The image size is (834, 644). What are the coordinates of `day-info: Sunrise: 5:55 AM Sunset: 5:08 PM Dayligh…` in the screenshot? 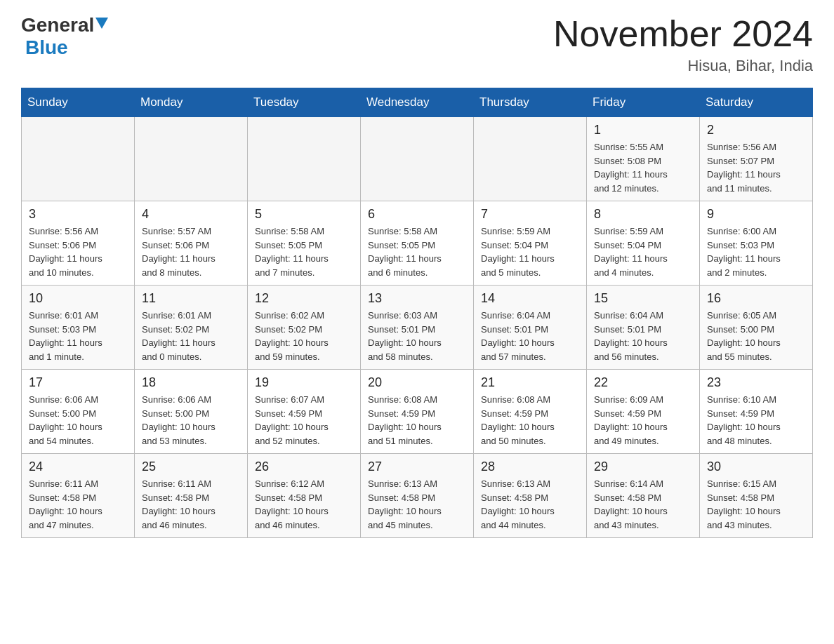 It's located at (643, 168).